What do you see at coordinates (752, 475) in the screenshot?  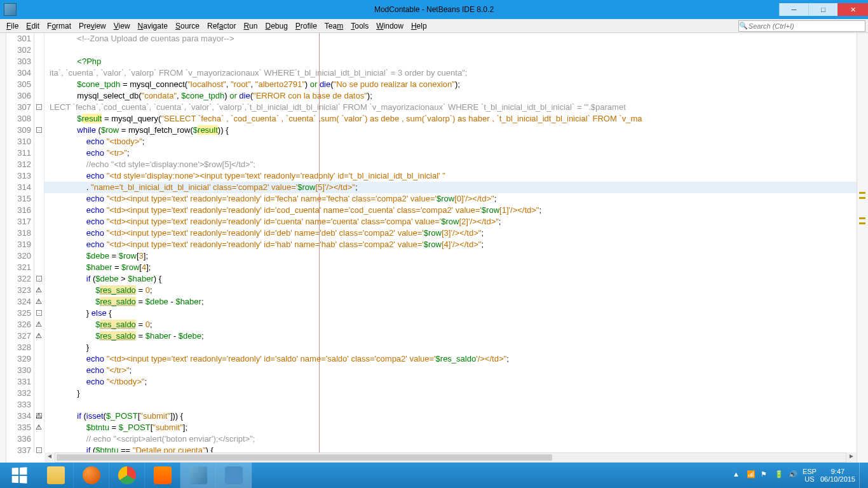 I see `network-icon: 📶` at bounding box center [752, 475].